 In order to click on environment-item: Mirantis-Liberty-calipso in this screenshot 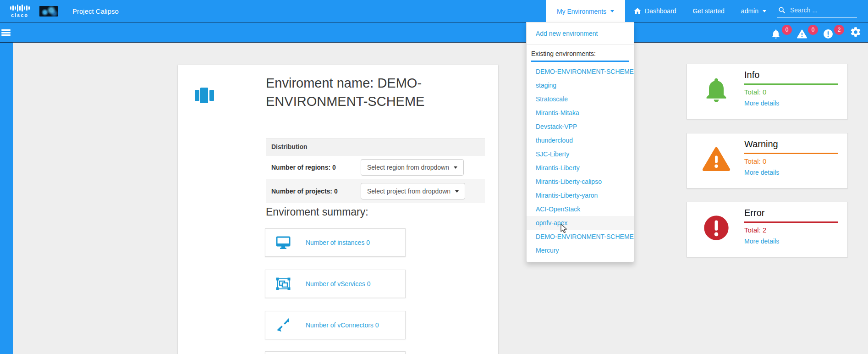, I will do `click(580, 182)`.